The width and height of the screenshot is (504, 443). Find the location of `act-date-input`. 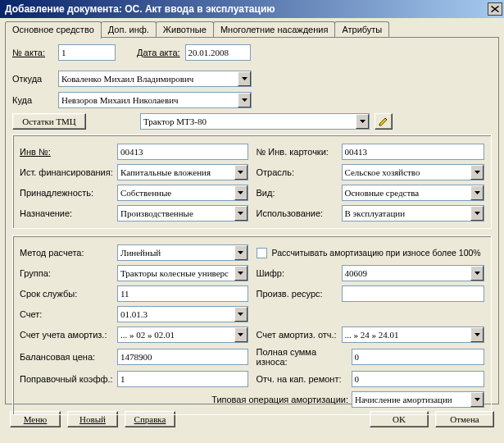

act-date-input is located at coordinates (218, 53).